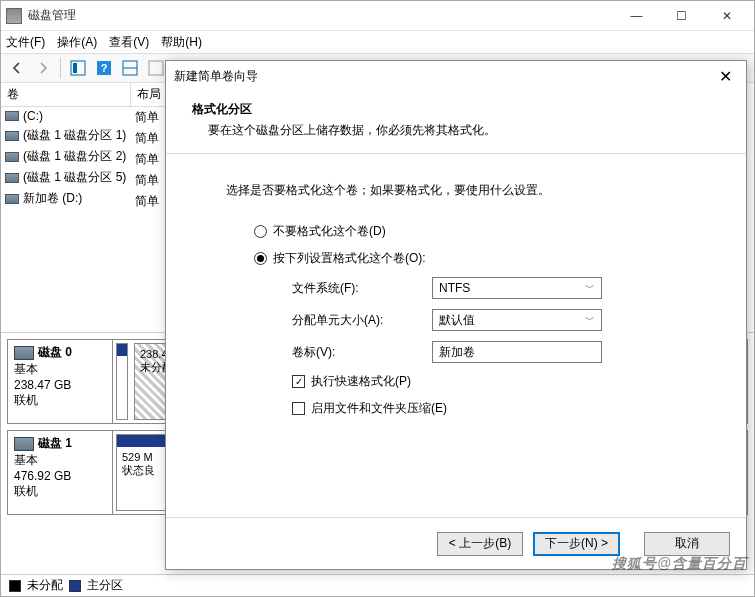 The width and height of the screenshot is (755, 597). I want to click on menu-help: 帮助(H), so click(182, 42).